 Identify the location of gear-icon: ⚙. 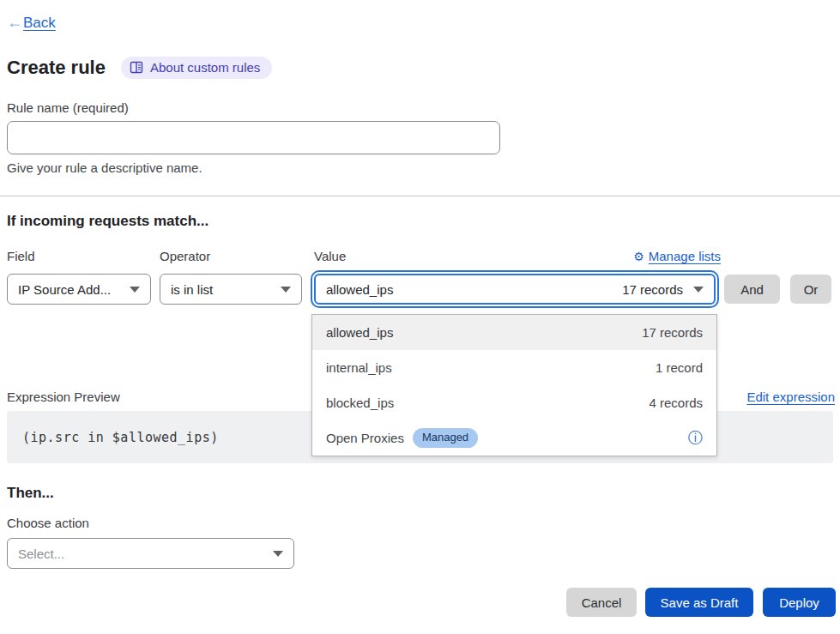
(638, 257).